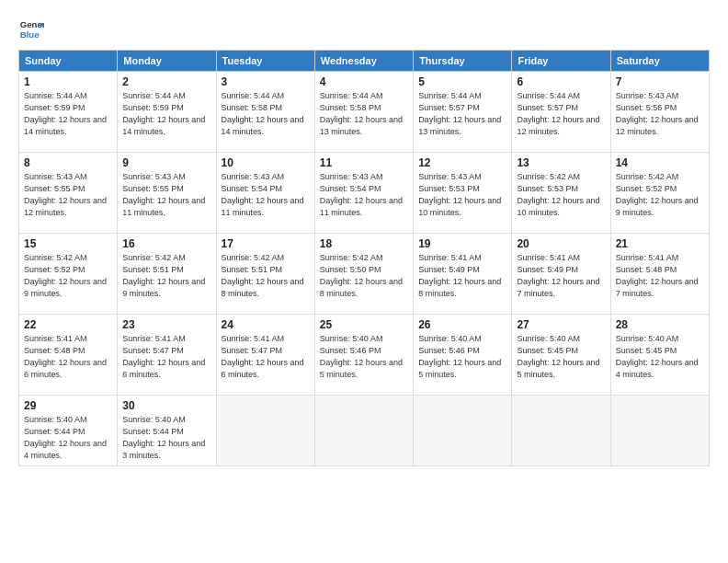 This screenshot has width=728, height=563. Describe the element at coordinates (167, 355) in the screenshot. I see `calendar-cell: 23Sunrise: 5:41 AMSunset: 5:47 PMDayligh…` at that location.